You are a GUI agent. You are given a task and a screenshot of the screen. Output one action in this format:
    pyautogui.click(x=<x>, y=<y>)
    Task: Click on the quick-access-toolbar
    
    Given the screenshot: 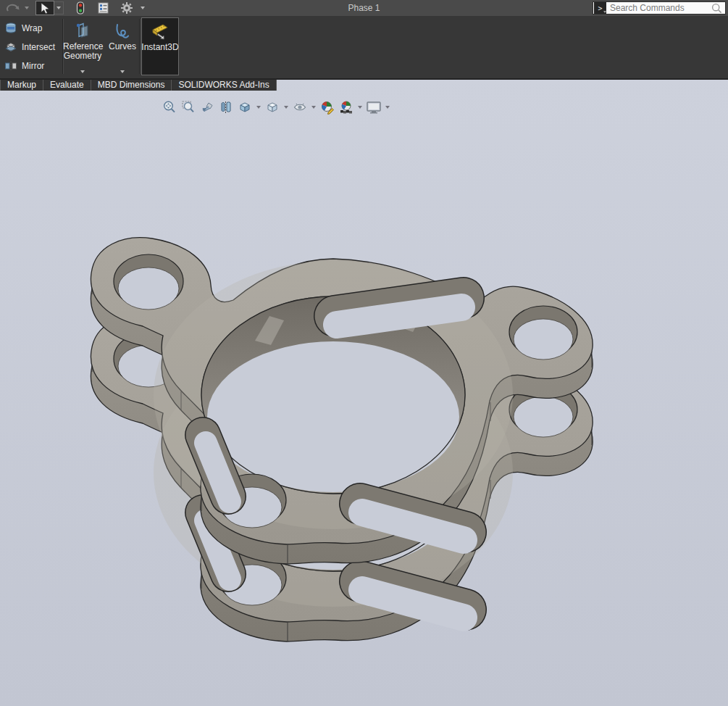 What is the action you would take?
    pyautogui.click(x=74, y=8)
    